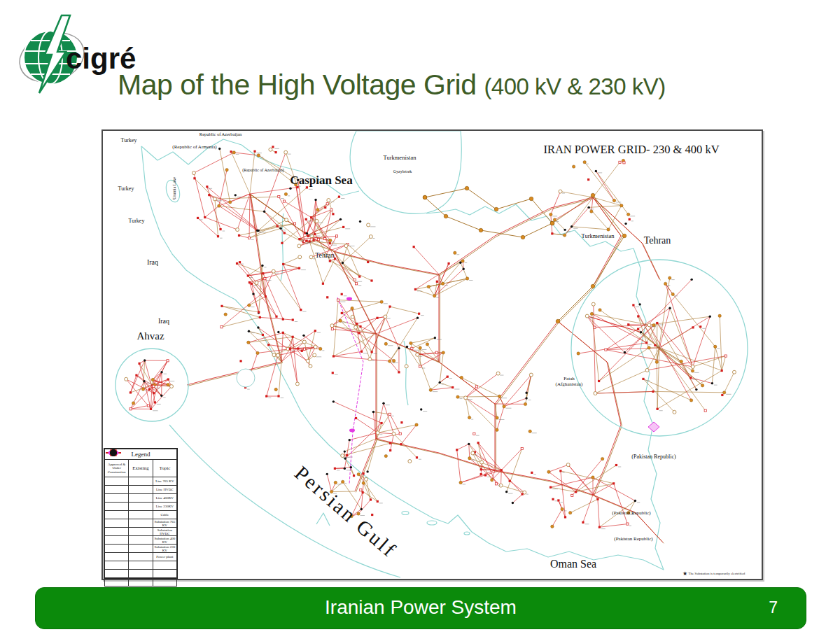  Describe the element at coordinates (346, 511) in the screenshot. I see `label-persian-gulf: Persian Gulf` at that location.